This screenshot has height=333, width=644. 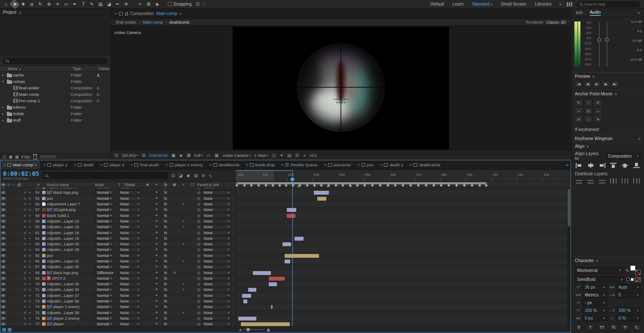 I want to click on adjustment-switch: ◐, so click(x=184, y=290).